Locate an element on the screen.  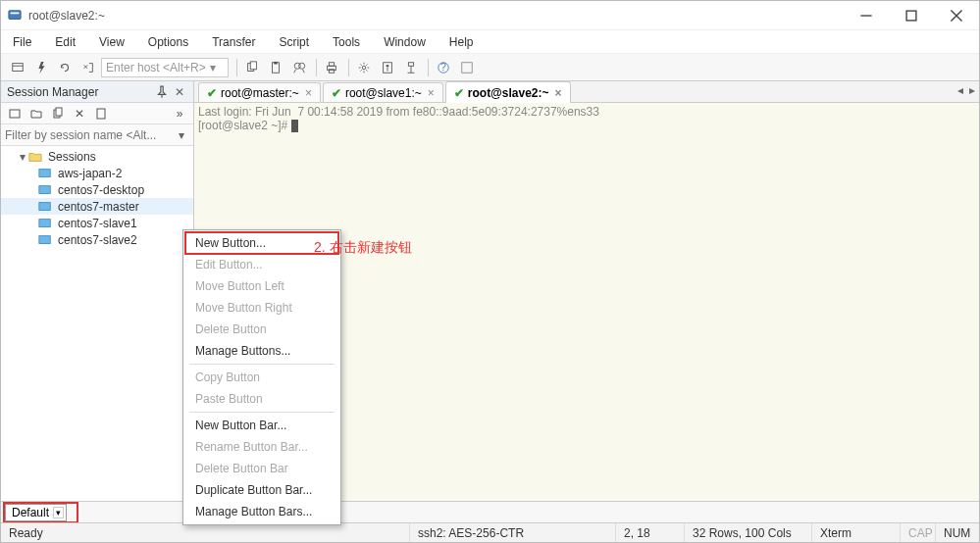
tab-slave1: ✔ root@slave1:~ × is located at coordinates (383, 92).